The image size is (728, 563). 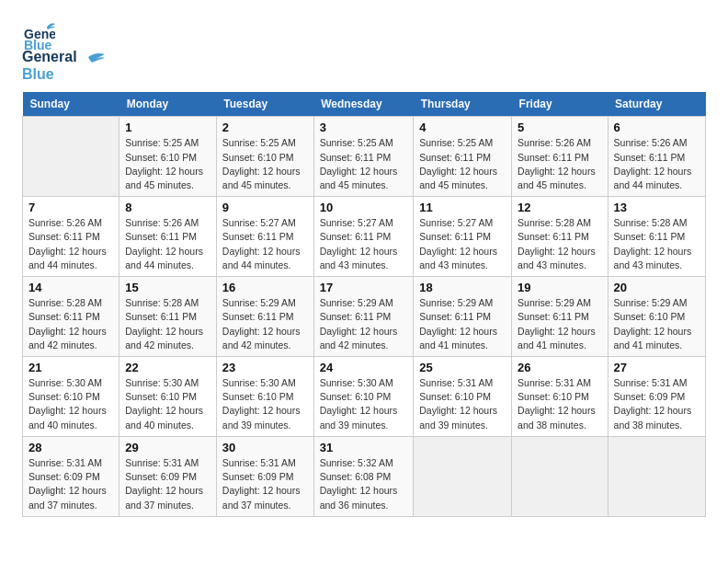 I want to click on day-number: 31, so click(x=364, y=447).